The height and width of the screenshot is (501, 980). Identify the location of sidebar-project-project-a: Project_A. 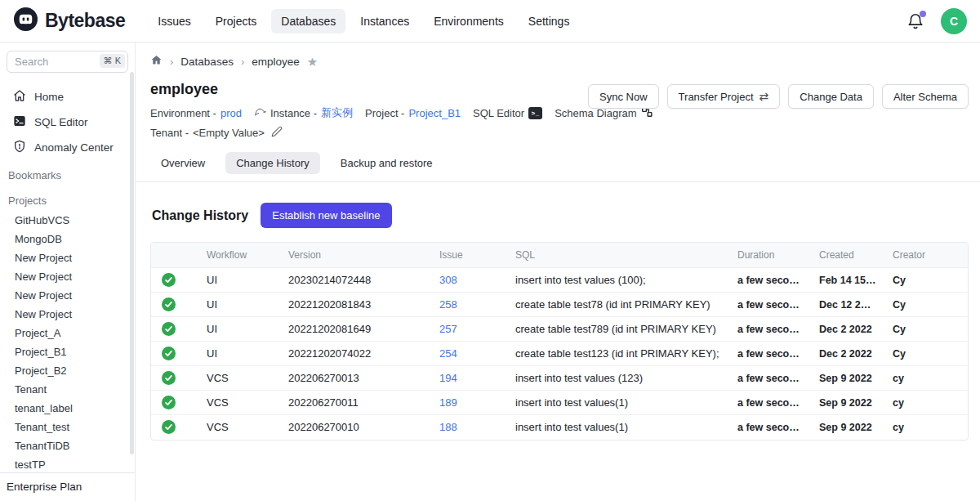
(67, 333).